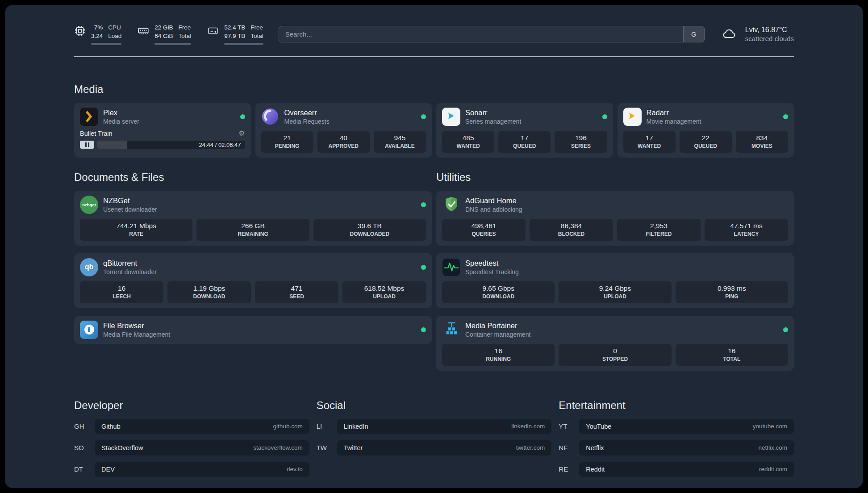 This screenshot has height=493, width=868. I want to click on stat-wanted: 17 WANTED, so click(649, 142).